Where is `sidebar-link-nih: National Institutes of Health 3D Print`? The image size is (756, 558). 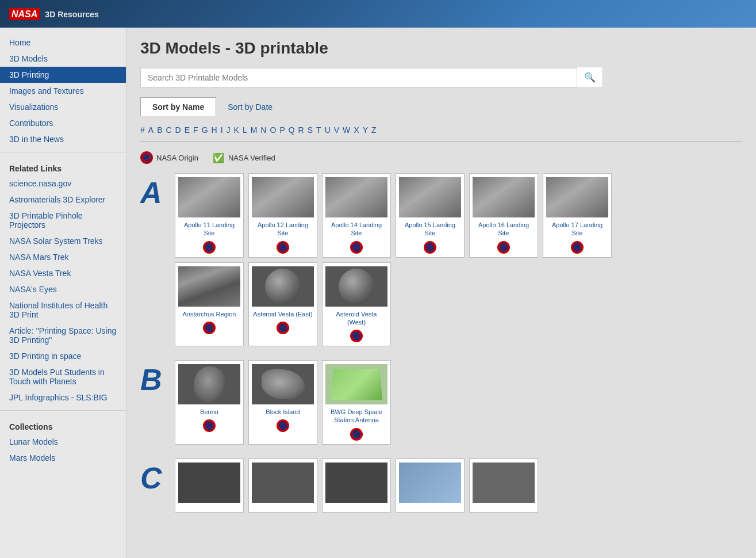 sidebar-link-nih: National Institutes of Health 3D Print is located at coordinates (63, 310).